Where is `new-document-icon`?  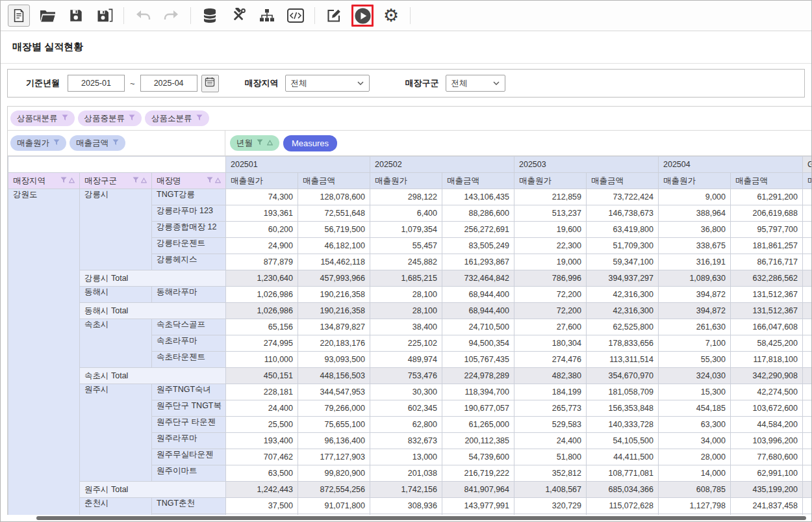 new-document-icon is located at coordinates (19, 16).